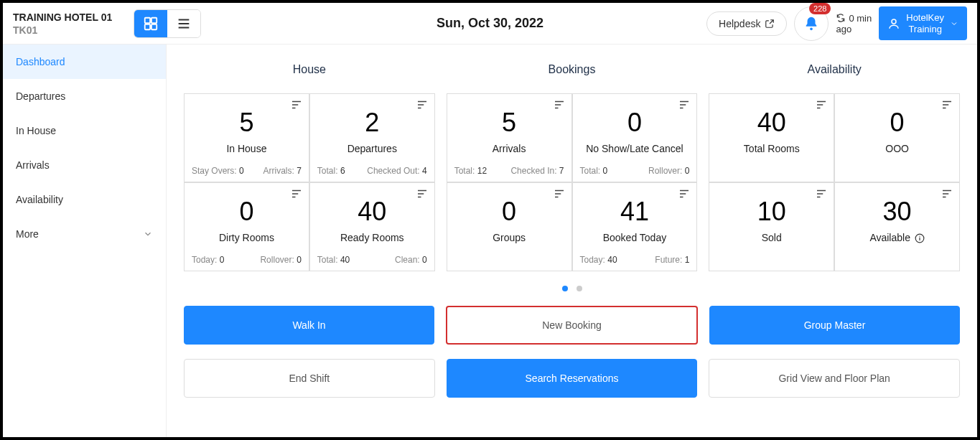 The height and width of the screenshot is (440, 980). What do you see at coordinates (247, 138) in the screenshot?
I see `card-in-house: 5 In House Stay Overs: 0Arrivals: 7` at bounding box center [247, 138].